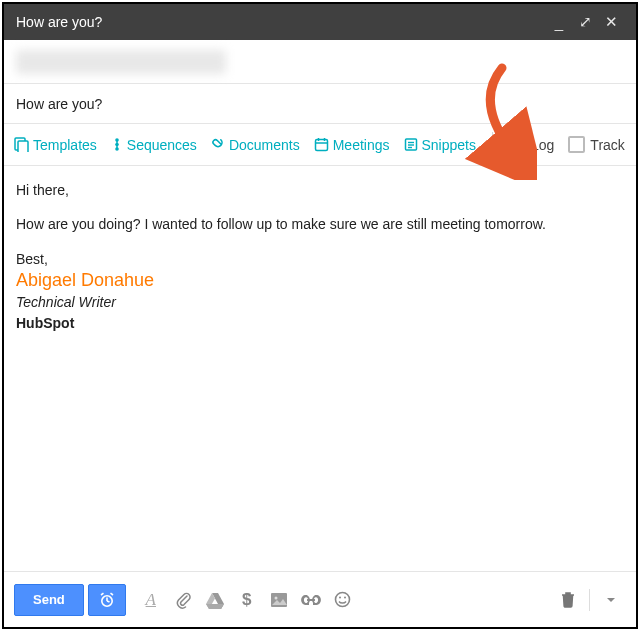 The width and height of the screenshot is (640, 631). Describe the element at coordinates (256, 145) in the screenshot. I see `documents-button: Documents` at that location.